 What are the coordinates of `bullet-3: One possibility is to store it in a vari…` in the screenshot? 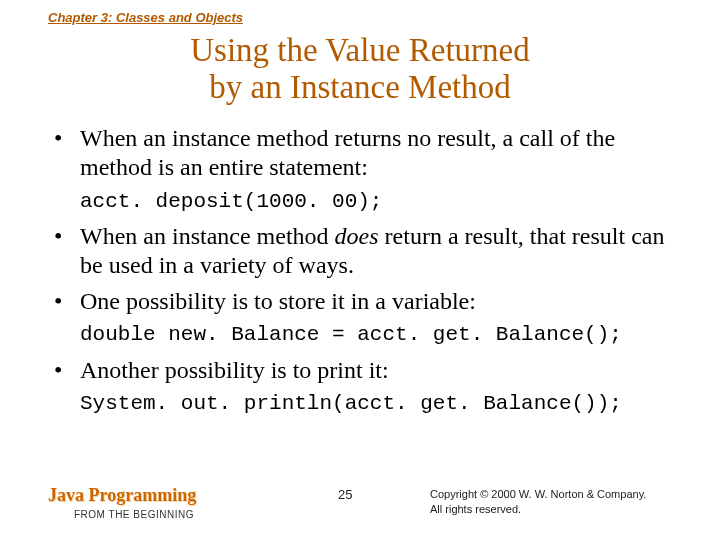 It's located at (363, 302).